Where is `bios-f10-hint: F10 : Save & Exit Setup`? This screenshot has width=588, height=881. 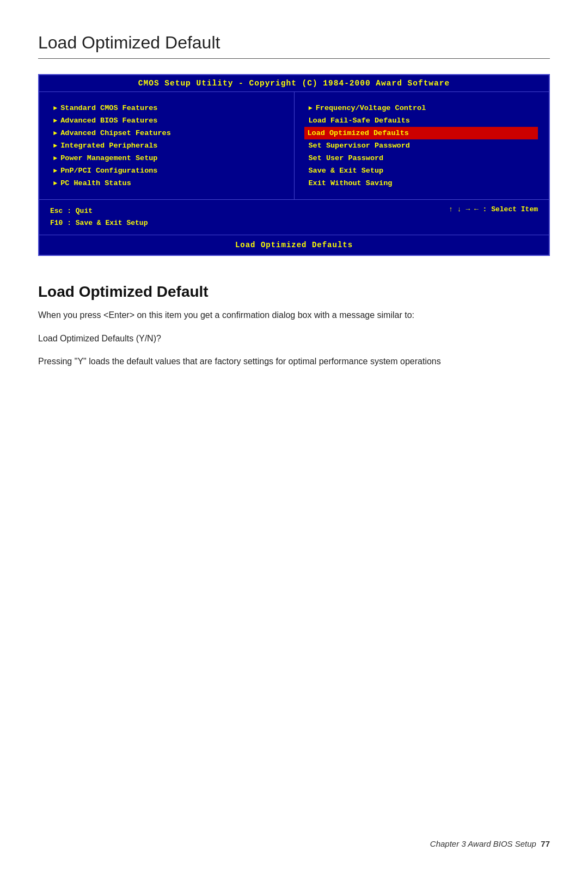 bios-f10-hint: F10 : Save & Exit Setup is located at coordinates (99, 223).